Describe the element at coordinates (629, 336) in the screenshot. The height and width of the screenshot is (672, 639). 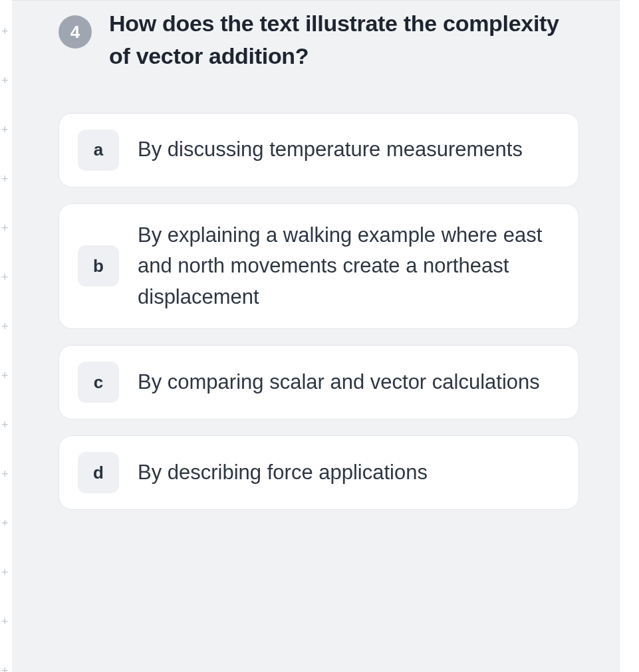
I see `right-rail` at that location.